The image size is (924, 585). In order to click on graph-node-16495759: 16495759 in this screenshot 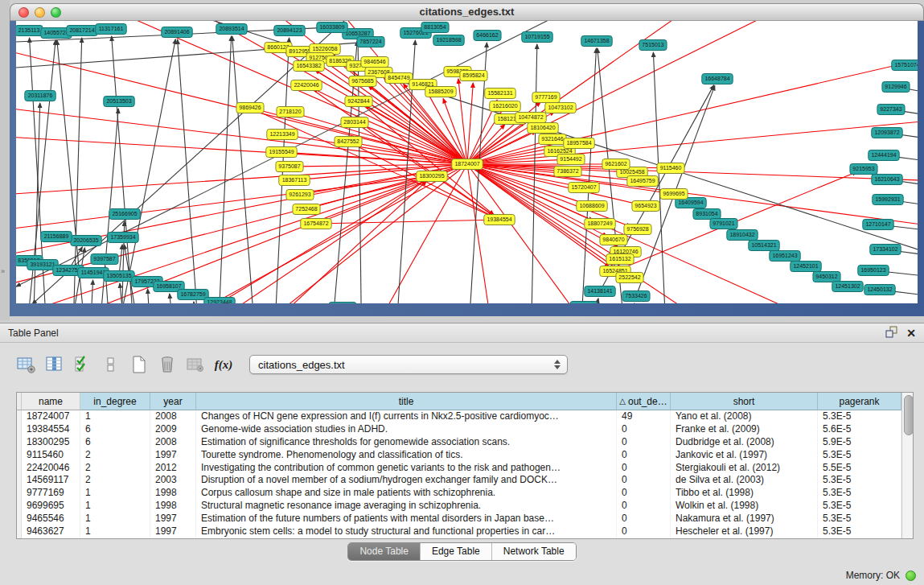, I will do `click(643, 182)`.